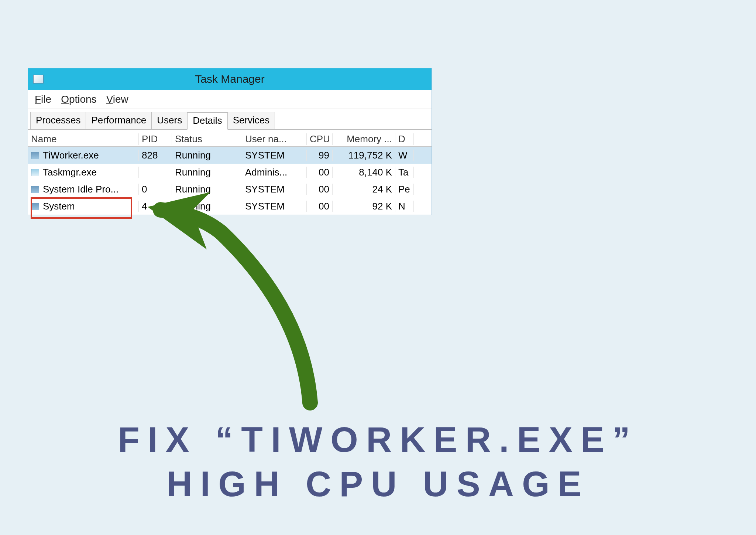 Image resolution: width=756 pixels, height=535 pixels. Describe the element at coordinates (117, 99) in the screenshot. I see `menu-view: View` at that location.